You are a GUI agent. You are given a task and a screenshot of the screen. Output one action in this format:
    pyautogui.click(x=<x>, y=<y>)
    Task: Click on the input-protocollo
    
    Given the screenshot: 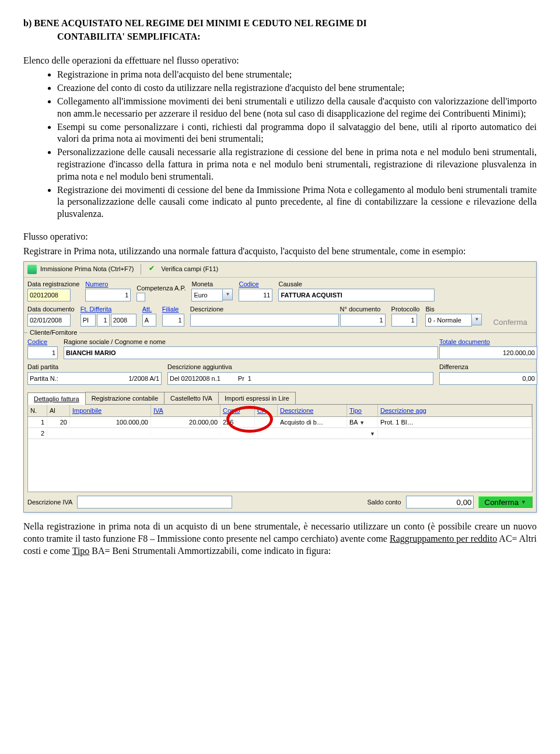 What is the action you would take?
    pyautogui.click(x=404, y=320)
    